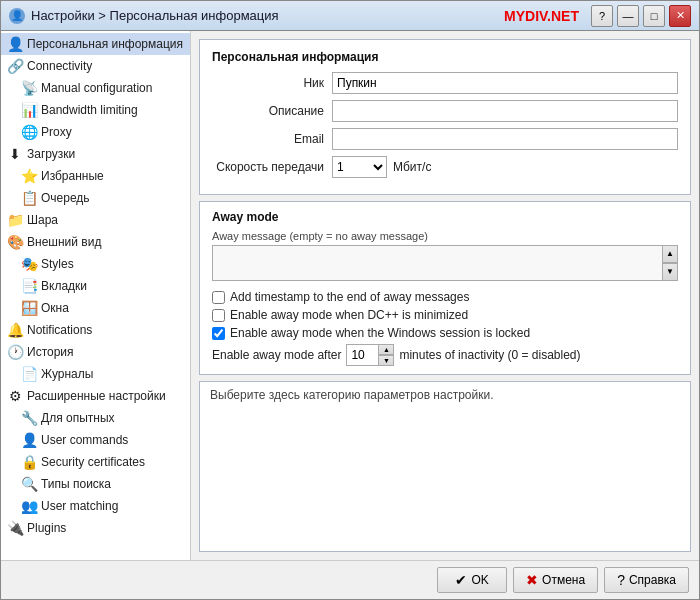 The width and height of the screenshot is (700, 600). I want to click on email-row: Email, so click(445, 139).